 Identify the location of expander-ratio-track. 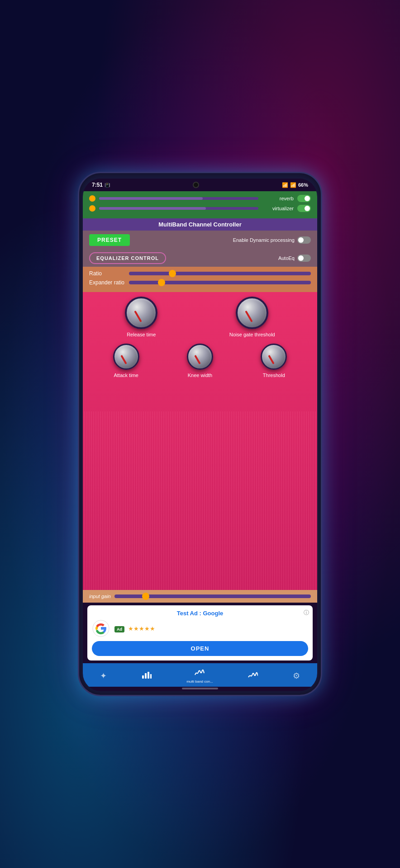
(220, 283).